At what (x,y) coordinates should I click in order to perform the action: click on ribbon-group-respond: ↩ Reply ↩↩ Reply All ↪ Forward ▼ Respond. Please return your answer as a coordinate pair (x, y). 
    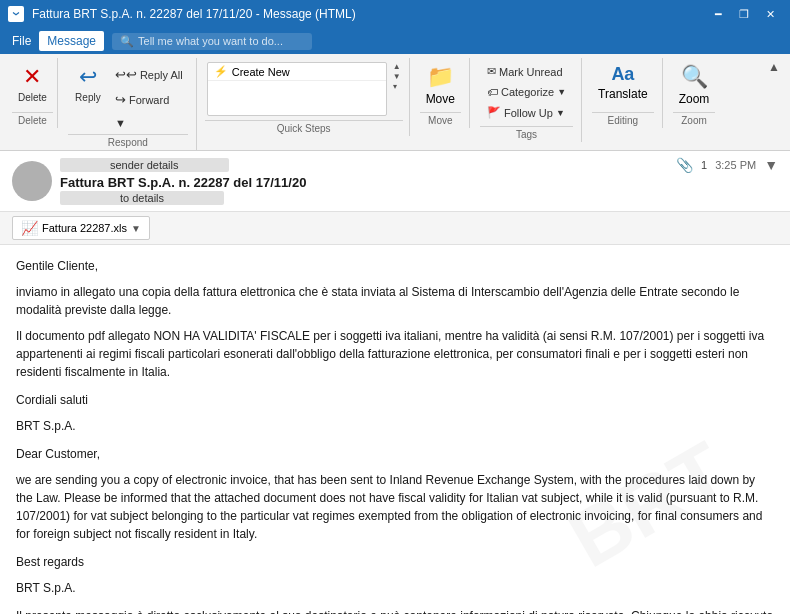
    Looking at the image, I should click on (128, 104).